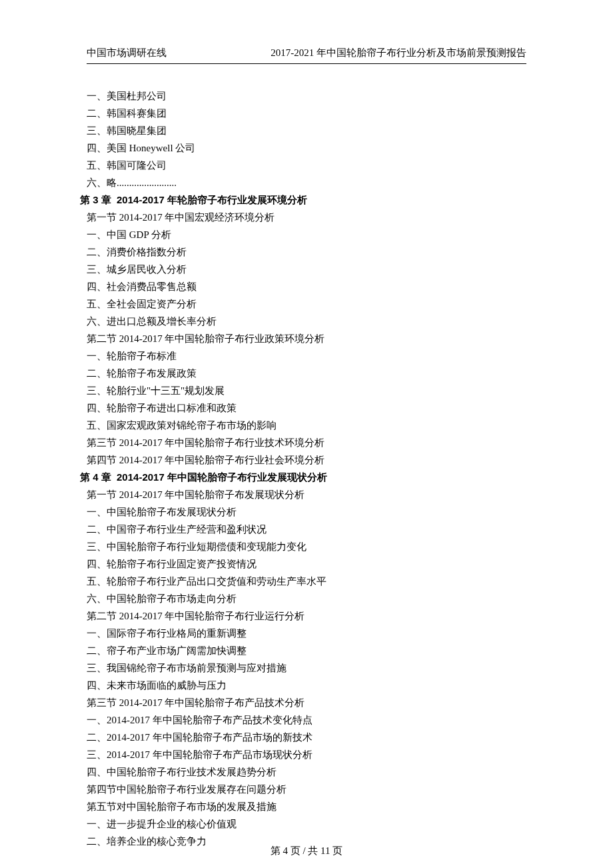 Image resolution: width=613 pixels, height=868 pixels. What do you see at coordinates (306, 581) in the screenshot?
I see `toc-line: 五、轮胎帘子布行业产品出口交货值和劳动生产率水平` at bounding box center [306, 581].